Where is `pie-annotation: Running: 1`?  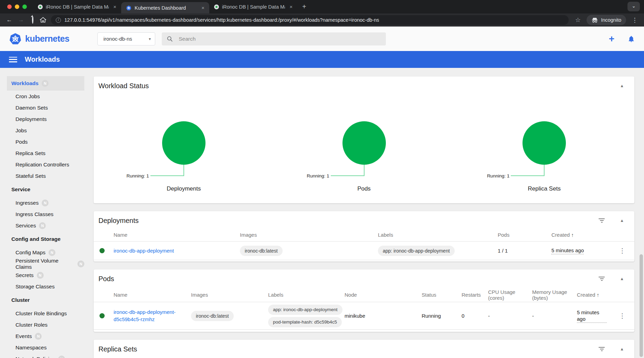 pie-annotation: Running: 1 is located at coordinates (318, 176).